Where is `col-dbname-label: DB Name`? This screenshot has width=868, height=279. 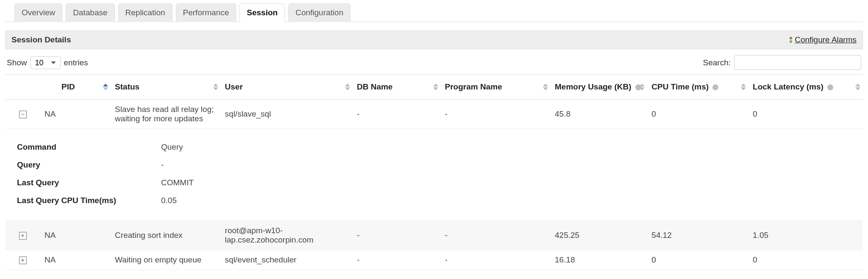
col-dbname-label: DB Name is located at coordinates (375, 86).